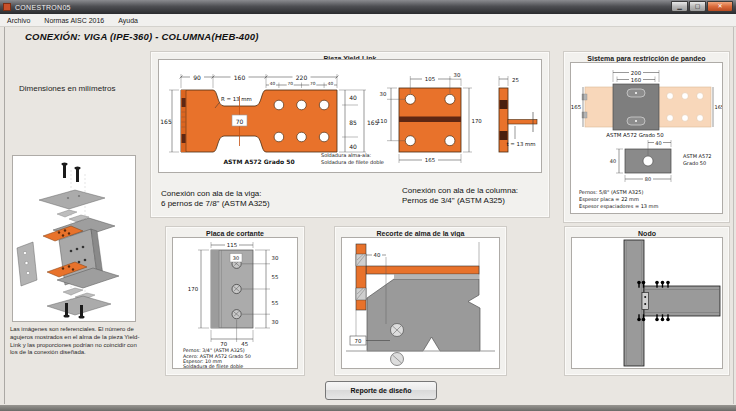 This screenshot has height=411, width=736. What do you see at coordinates (520, 144) in the screenshot?
I see `svg-text: t = 13 mm` at bounding box center [520, 144].